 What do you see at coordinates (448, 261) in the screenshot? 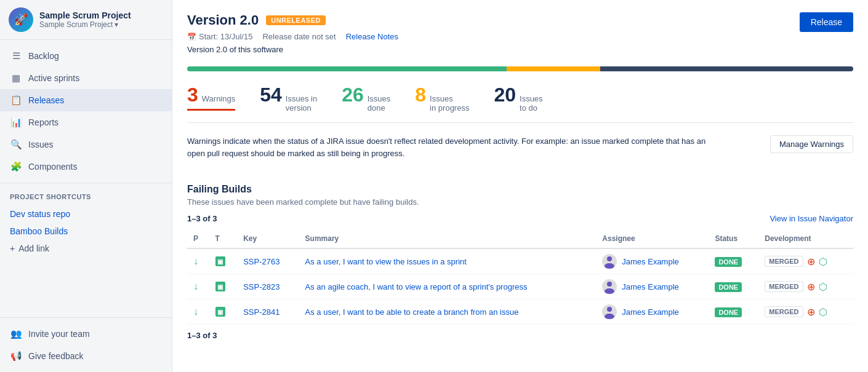
I see `summary-cell: As a user, I want to view the issues in …` at bounding box center [448, 261].